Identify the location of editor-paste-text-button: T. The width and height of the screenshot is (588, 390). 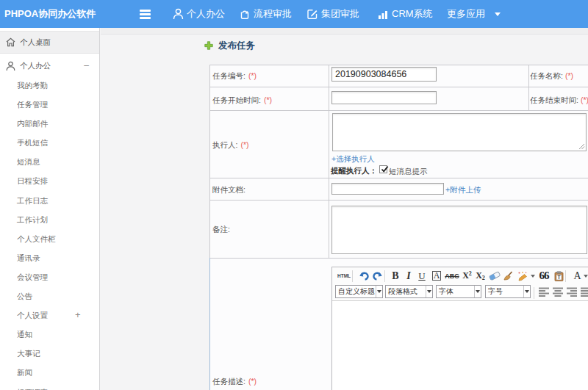
(559, 276).